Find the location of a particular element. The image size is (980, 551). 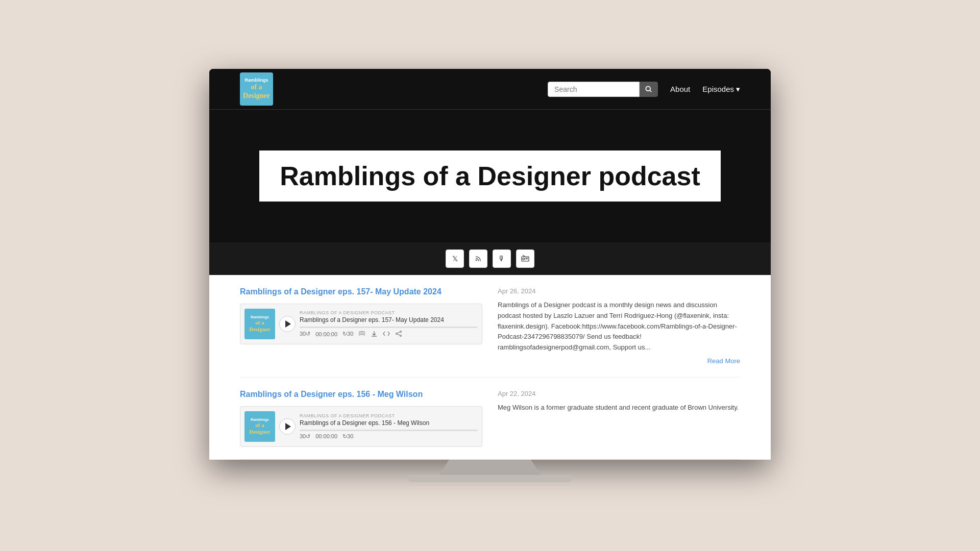

about-link: About is located at coordinates (680, 89).